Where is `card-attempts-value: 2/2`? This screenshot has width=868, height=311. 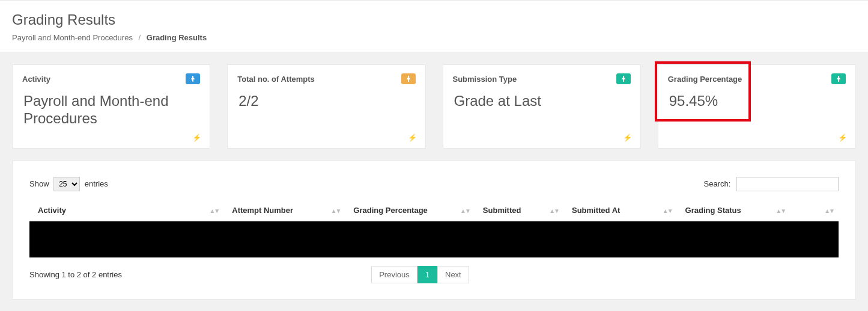
card-attempts-value: 2/2 is located at coordinates (326, 103).